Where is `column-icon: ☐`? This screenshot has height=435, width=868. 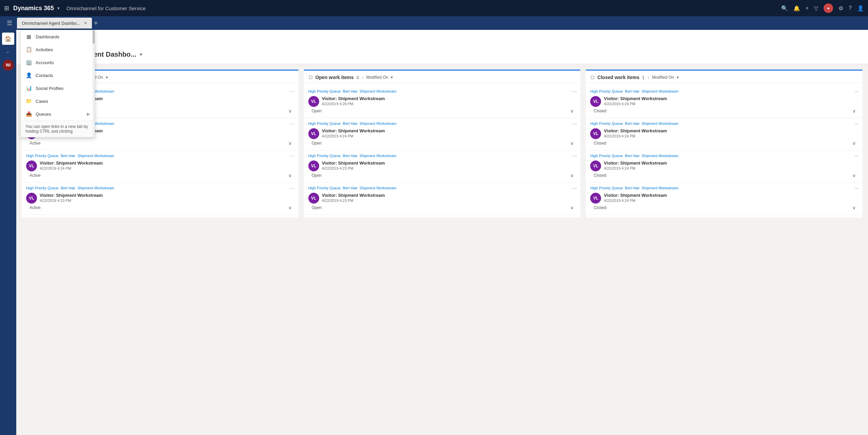 column-icon: ☐ is located at coordinates (311, 77).